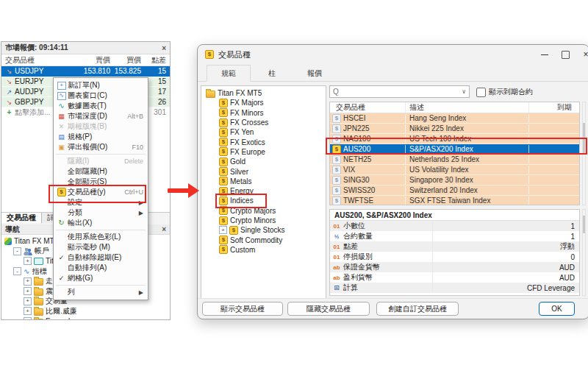 Image resolution: width=588 pixels, height=368 pixels. I want to click on menu-item: $ 交易品種(y)Ctrl+U, so click(101, 192).